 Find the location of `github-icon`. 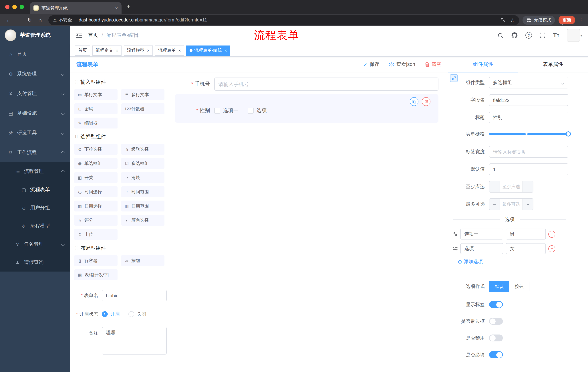

github-icon is located at coordinates (514, 35).